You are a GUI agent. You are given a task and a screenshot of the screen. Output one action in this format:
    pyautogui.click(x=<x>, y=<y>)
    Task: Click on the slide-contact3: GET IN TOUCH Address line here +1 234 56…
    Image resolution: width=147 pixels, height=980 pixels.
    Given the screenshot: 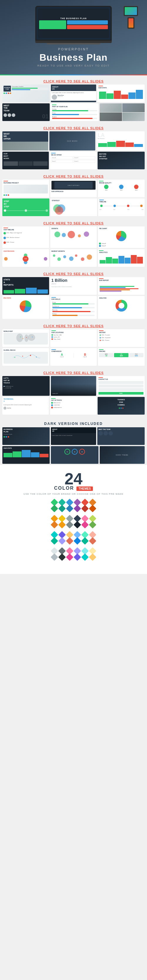 What is the action you would take?
    pyautogui.click(x=73, y=406)
    